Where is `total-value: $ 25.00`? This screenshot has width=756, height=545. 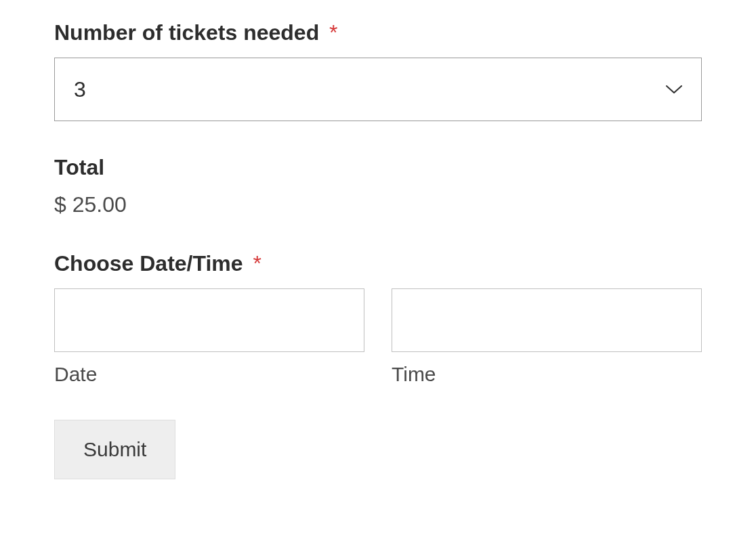 total-value: $ 25.00 is located at coordinates (378, 204).